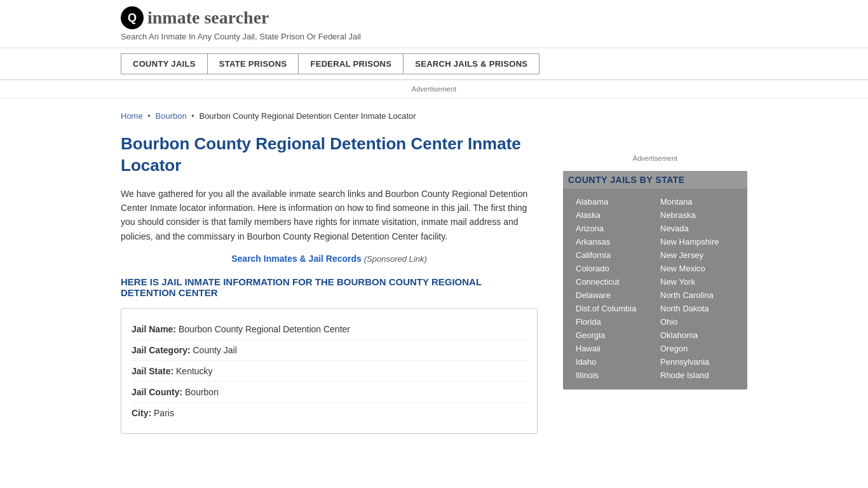  I want to click on sidebar-ad: Advertisement, so click(655, 137).